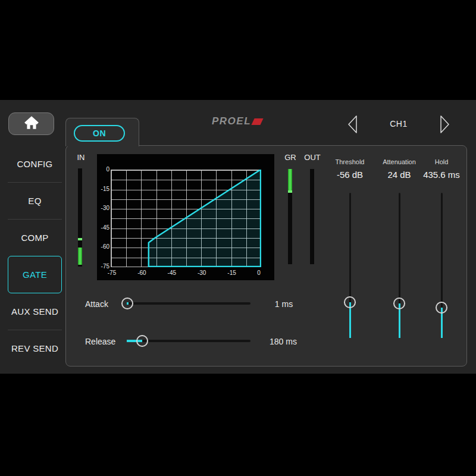 The width and height of the screenshot is (476, 476). I want to click on x-tick: -30, so click(202, 273).